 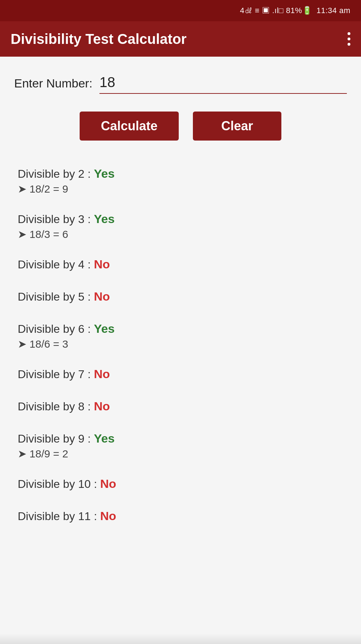 I want to click on result-label: Divisible by 3 :, so click(x=56, y=219).